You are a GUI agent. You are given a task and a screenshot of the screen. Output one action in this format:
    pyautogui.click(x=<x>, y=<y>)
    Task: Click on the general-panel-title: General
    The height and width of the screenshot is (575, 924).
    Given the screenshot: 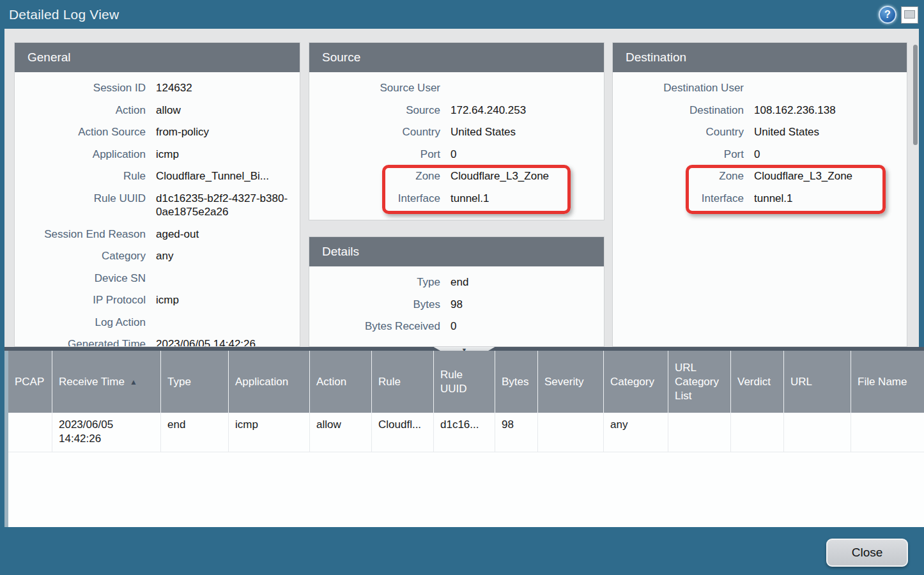 What is the action you would take?
    pyautogui.click(x=49, y=57)
    